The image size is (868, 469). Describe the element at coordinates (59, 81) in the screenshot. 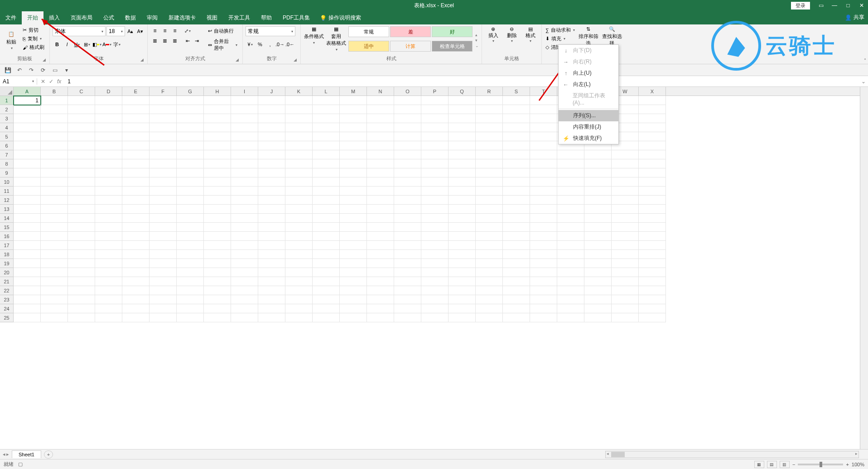

I see `fx-icon: fx` at that location.